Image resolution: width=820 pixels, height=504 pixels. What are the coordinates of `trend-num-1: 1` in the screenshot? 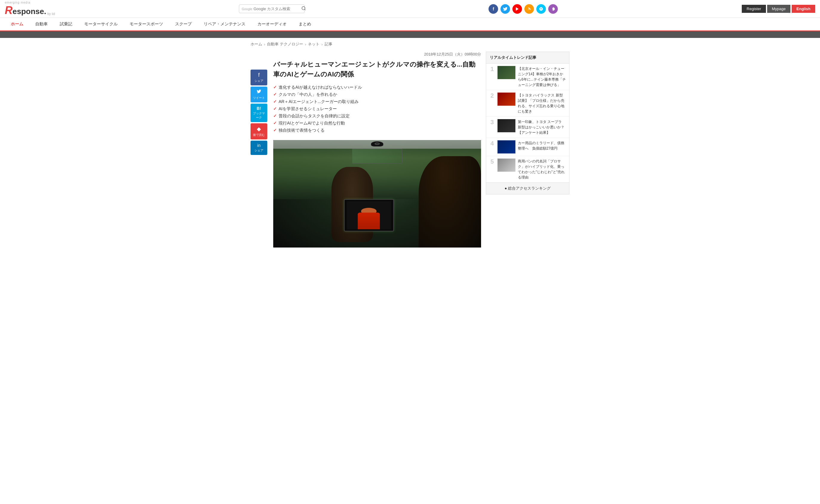 It's located at (492, 69).